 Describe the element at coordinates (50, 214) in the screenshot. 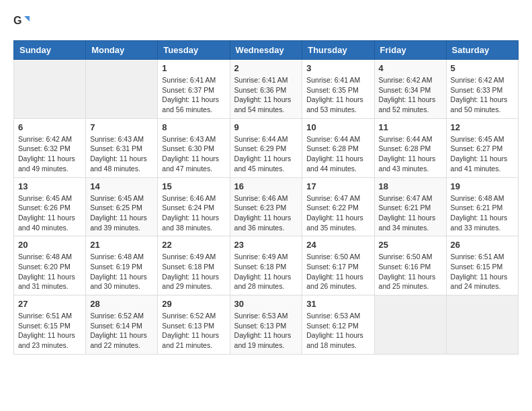

I see `day-info: Sunrise: 6:45 AMSunset: 6:26 PMDaylight:…` at that location.